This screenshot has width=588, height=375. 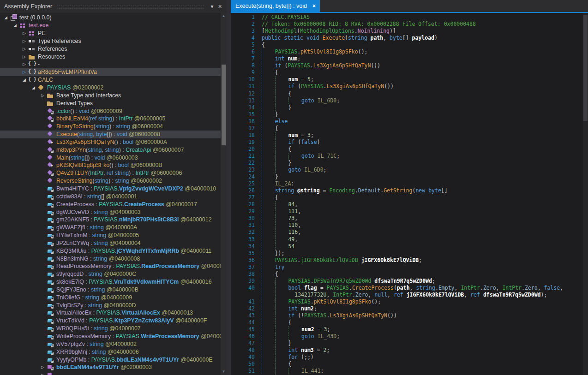 What do you see at coordinates (409, 232) in the screenshot?
I see `code-line: 32 116,` at bounding box center [409, 232].